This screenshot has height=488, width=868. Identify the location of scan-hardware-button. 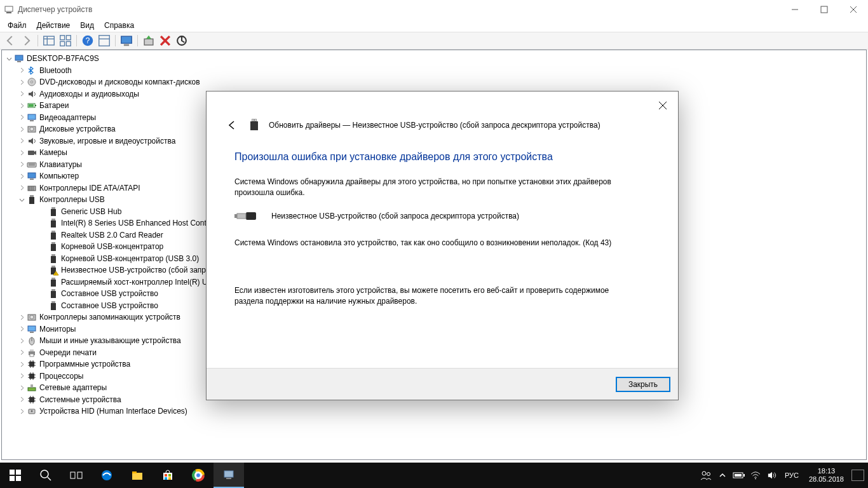
(149, 41).